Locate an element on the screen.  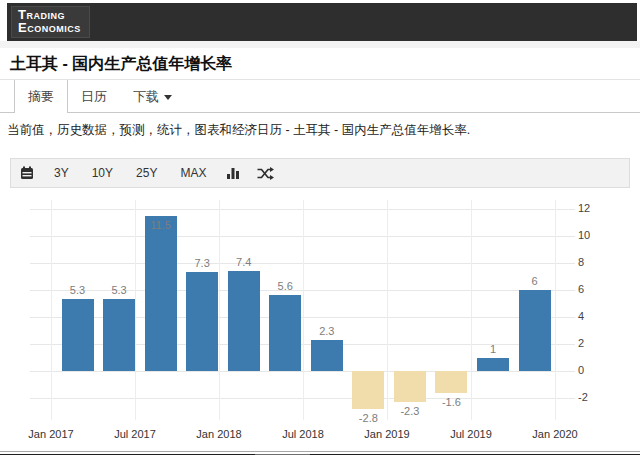
logo-line-1: TRADING is located at coordinates (50, 15).